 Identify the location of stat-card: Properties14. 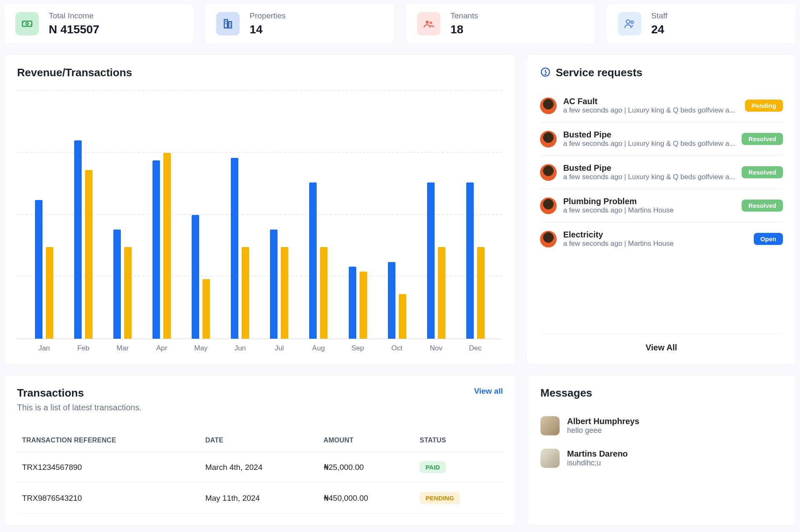
(300, 24).